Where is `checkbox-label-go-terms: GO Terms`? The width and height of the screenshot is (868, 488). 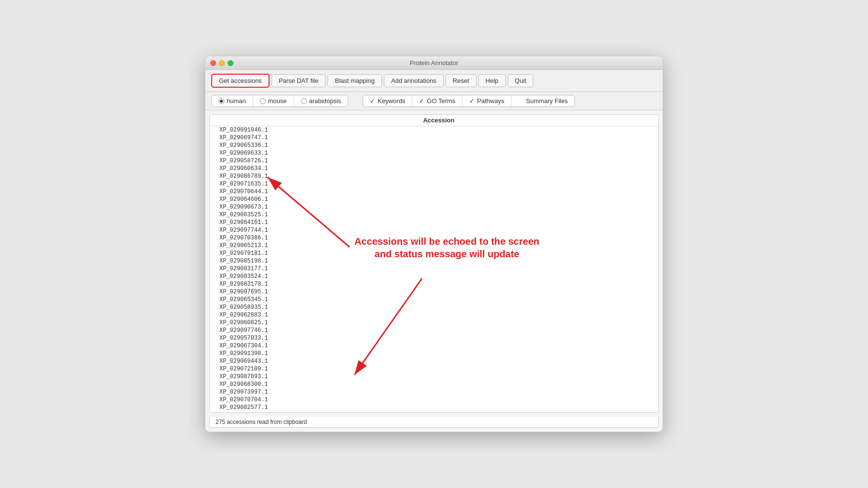 checkbox-label-go-terms: GO Terms is located at coordinates (441, 101).